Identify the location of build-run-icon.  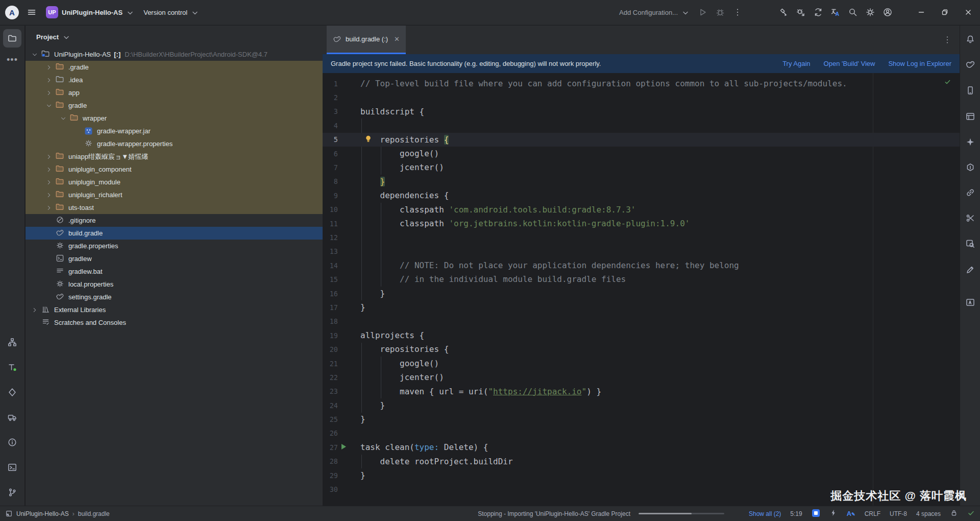
(783, 12).